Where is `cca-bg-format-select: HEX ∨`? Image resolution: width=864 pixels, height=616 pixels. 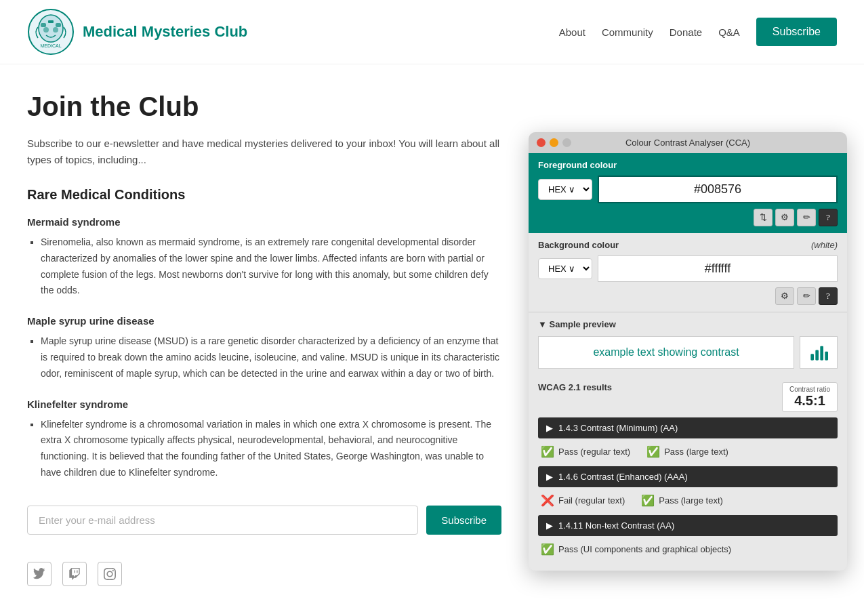 cca-bg-format-select: HEX ∨ is located at coordinates (565, 268).